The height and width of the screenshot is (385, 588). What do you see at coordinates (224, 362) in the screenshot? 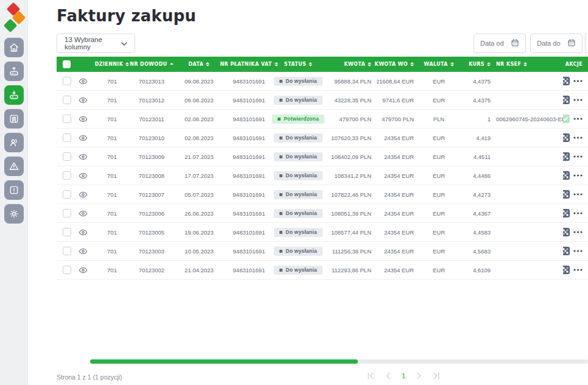
I see `horizontal-scrollbar-thumb` at bounding box center [224, 362].